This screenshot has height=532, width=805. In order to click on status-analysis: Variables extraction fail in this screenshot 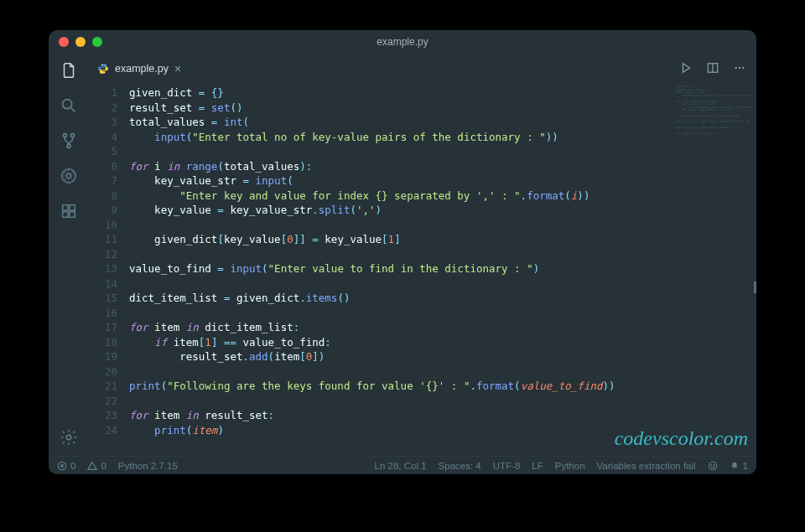, I will do `click(647, 466)`.